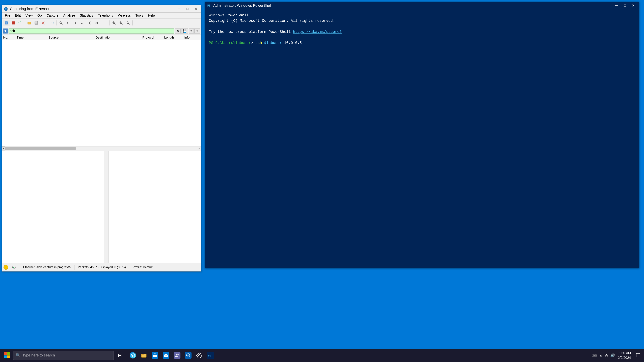 This screenshot has width=644, height=362. I want to click on restart-capture-btn, so click(20, 23).